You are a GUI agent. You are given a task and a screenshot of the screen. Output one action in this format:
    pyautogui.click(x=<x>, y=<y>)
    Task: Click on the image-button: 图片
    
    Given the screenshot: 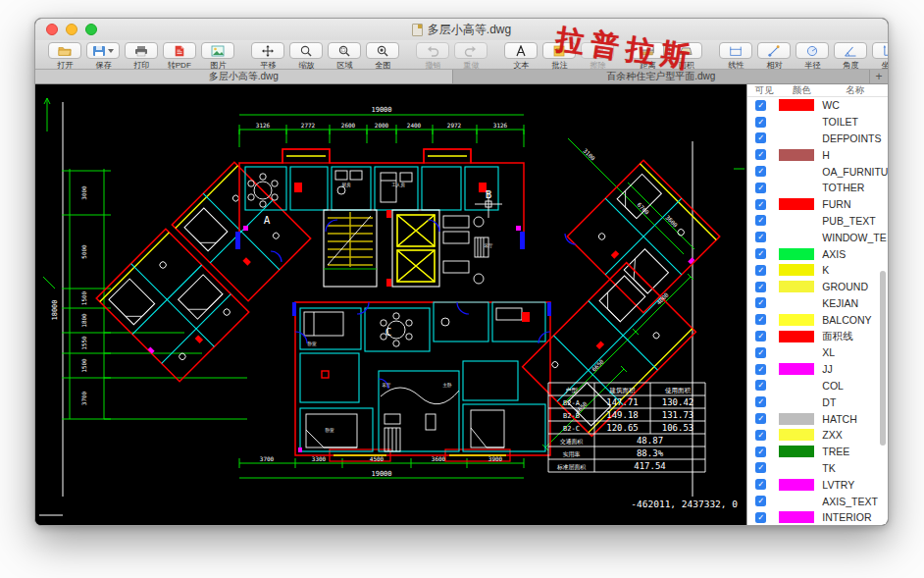 What is the action you would take?
    pyautogui.click(x=218, y=57)
    